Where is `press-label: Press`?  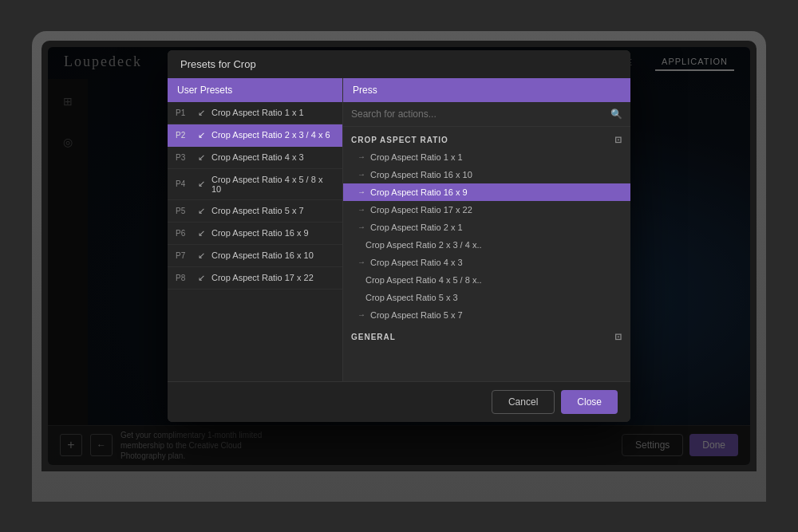 press-label: Press is located at coordinates (365, 90).